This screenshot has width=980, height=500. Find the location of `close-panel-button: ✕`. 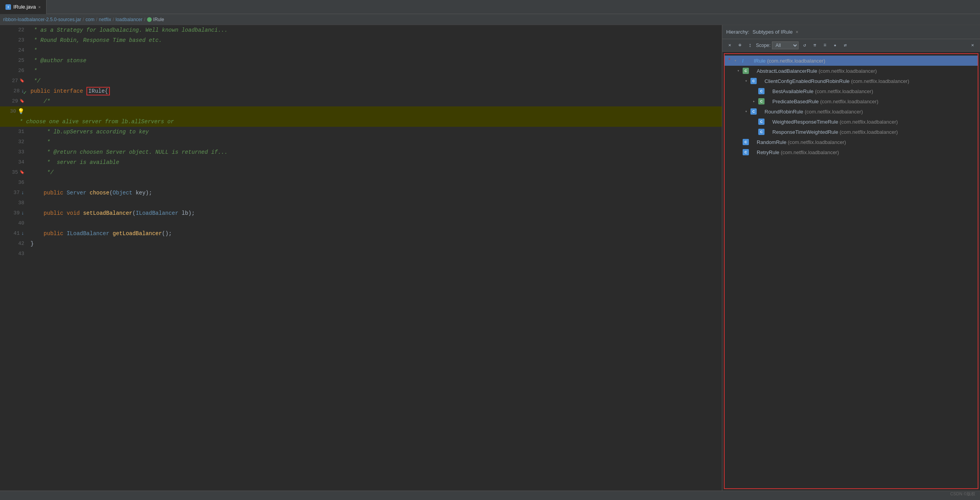

close-panel-button: ✕ is located at coordinates (973, 45).